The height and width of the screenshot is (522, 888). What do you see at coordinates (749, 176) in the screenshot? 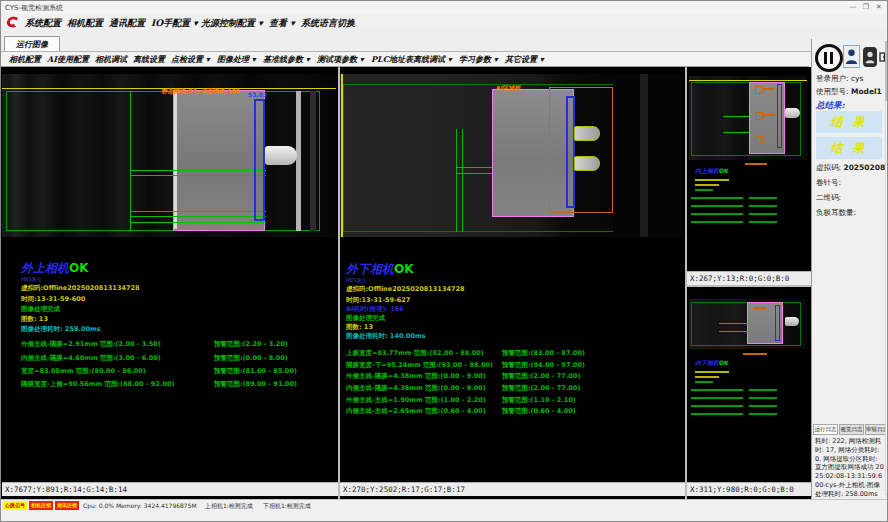
I see `camera-thumb-inner-upper: 内上相机OK X:267;Y:13;R:0;G:0;B:0` at bounding box center [749, 176].